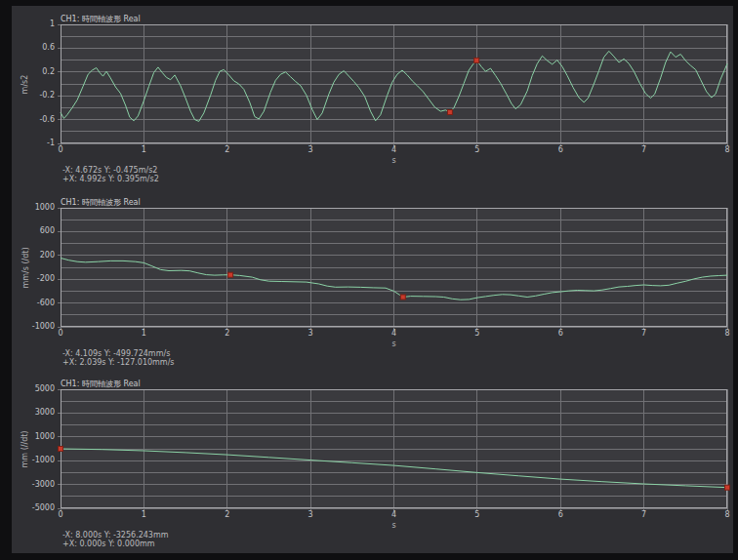  Describe the element at coordinates (27, 72) in the screenshot. I see `y-tick-label: 0.2` at that location.